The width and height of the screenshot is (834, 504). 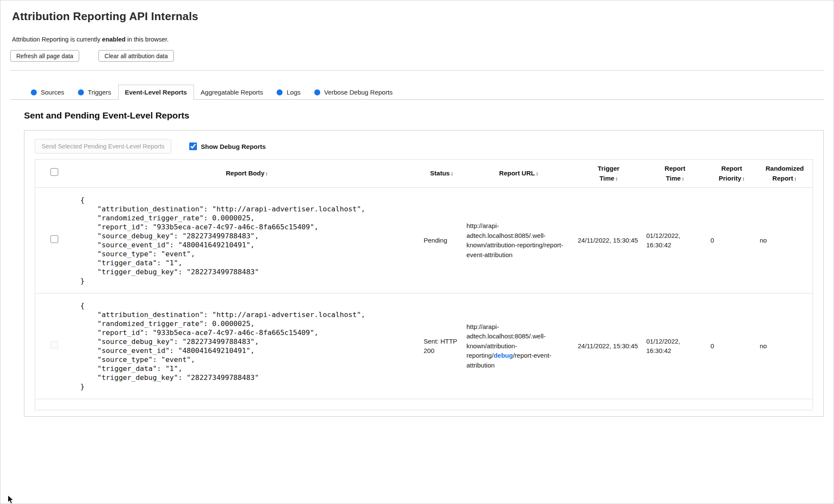 I want to click on column-header-label: Status, so click(x=440, y=173).